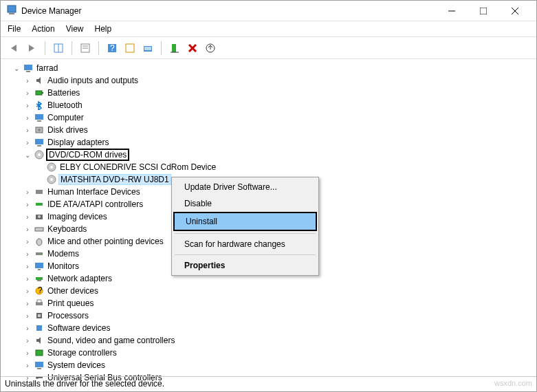  I want to click on tree-item: ›Audio inputs and outputs, so click(268, 80).